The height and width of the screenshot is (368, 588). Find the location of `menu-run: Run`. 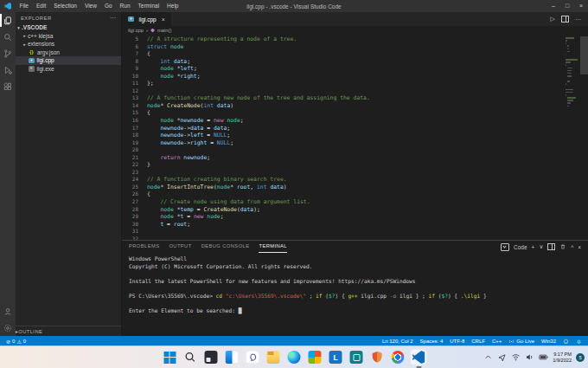

menu-run: Run is located at coordinates (125, 6).